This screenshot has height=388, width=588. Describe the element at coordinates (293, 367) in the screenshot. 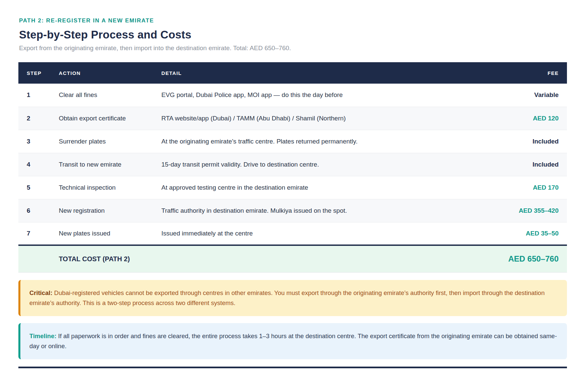

I see `bottom-divider` at that location.